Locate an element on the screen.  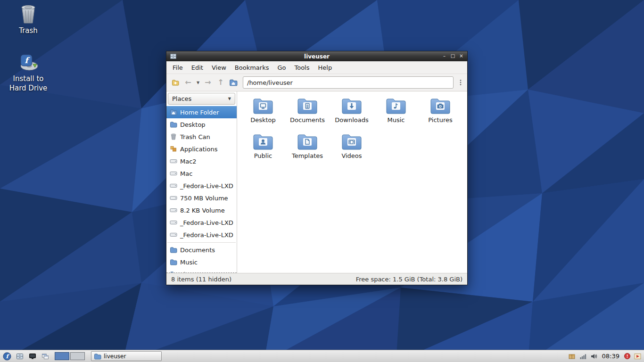
sidebar-item-desktop: Desktop is located at coordinates (202, 124).